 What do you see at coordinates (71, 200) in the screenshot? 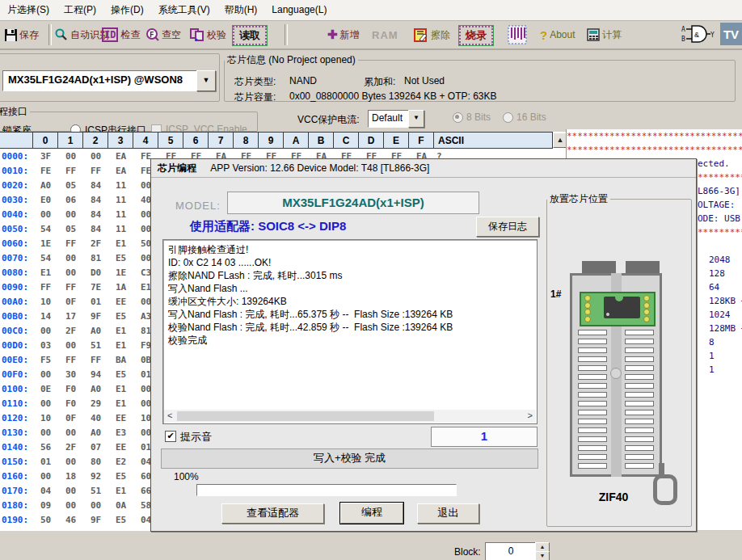
I see `hex-byte-cell: 06` at bounding box center [71, 200].